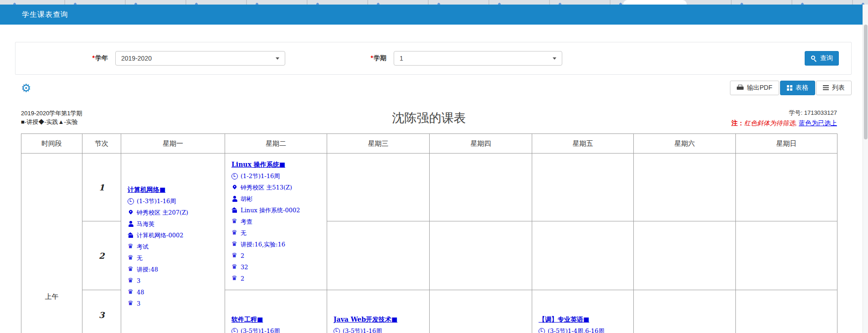 This screenshot has width=868, height=333. Describe the element at coordinates (266, 188) in the screenshot. I see `course-detail-text: 钟秀校区 主513(Z)` at that location.